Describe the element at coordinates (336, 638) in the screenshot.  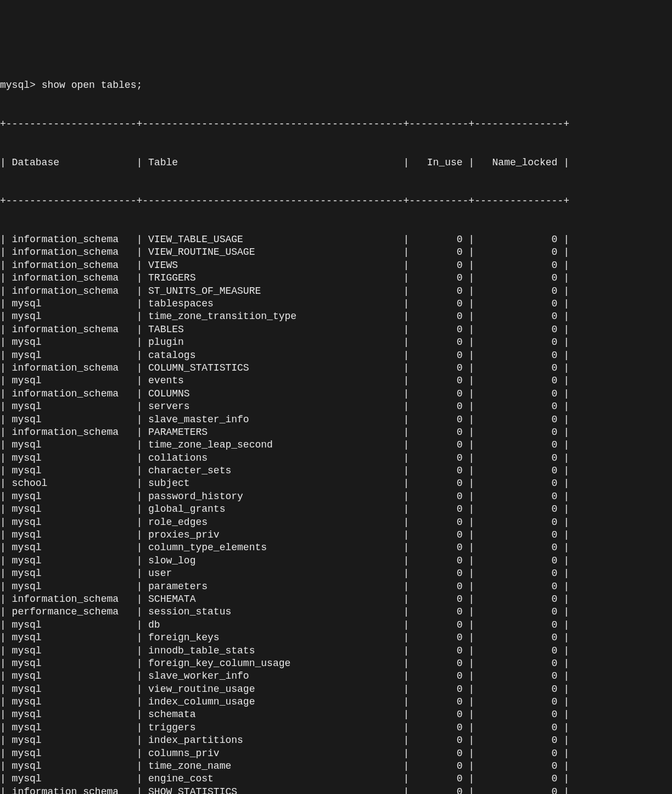
I see `table-row: | mysql | foreign_keys | 0 | 0 |` at that location.